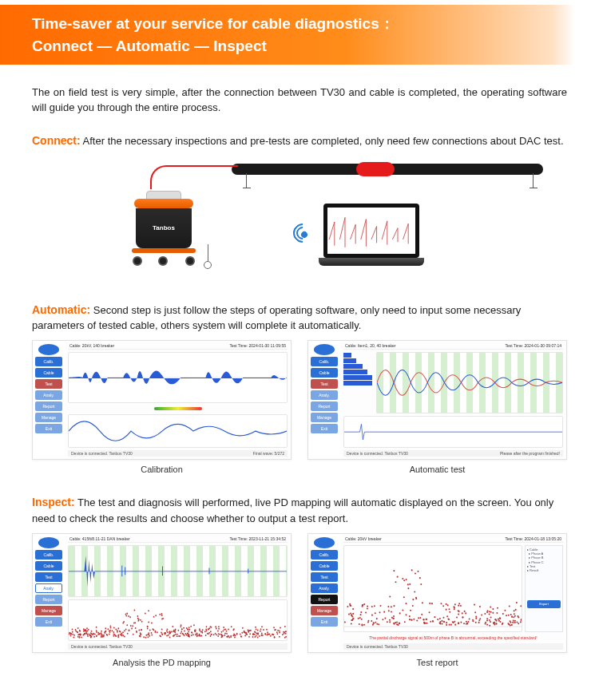 Image resolution: width=599 pixels, height=700 pixels. Describe the element at coordinates (54, 502) in the screenshot. I see `inspect-label: Inspect:` at that location.